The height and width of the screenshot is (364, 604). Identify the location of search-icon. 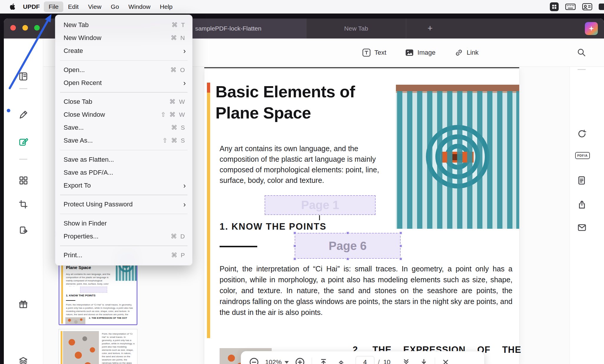
(581, 52).